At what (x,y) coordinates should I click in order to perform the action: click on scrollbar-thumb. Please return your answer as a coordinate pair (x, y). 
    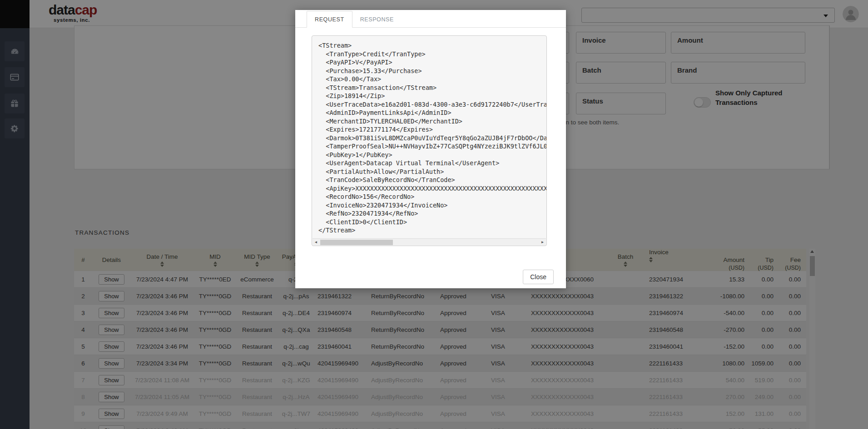
    Looking at the image, I should click on (357, 242).